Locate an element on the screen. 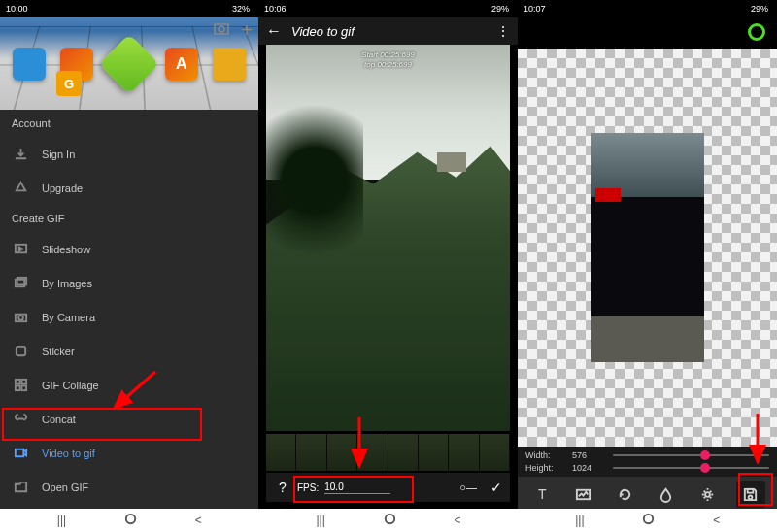  status-time: 10:00 is located at coordinates (17, 9).